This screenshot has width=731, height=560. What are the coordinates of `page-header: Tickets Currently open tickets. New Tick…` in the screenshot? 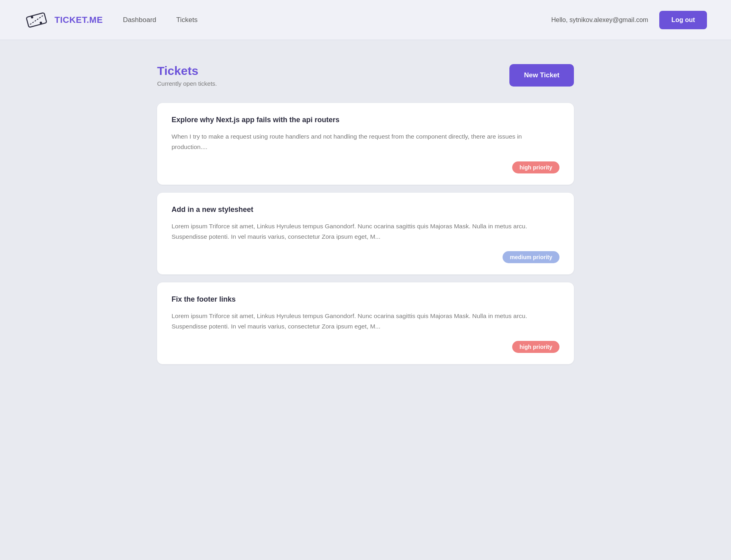 It's located at (366, 75).